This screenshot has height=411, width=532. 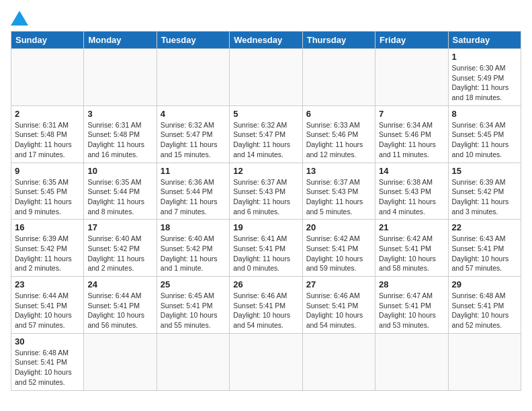 What do you see at coordinates (266, 171) in the screenshot?
I see `day-number: 12` at bounding box center [266, 171].